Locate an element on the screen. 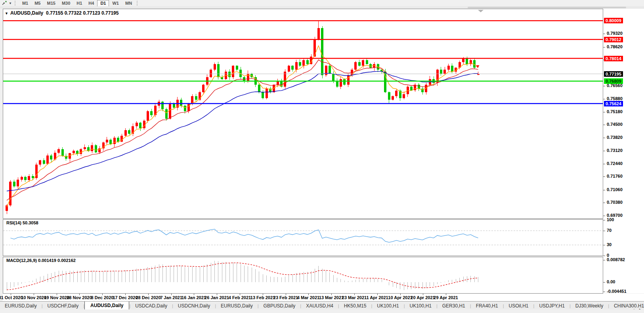 Image resolution: width=644 pixels, height=313 pixels. date-axis-label: 28 Dec 2020 is located at coordinates (148, 298).